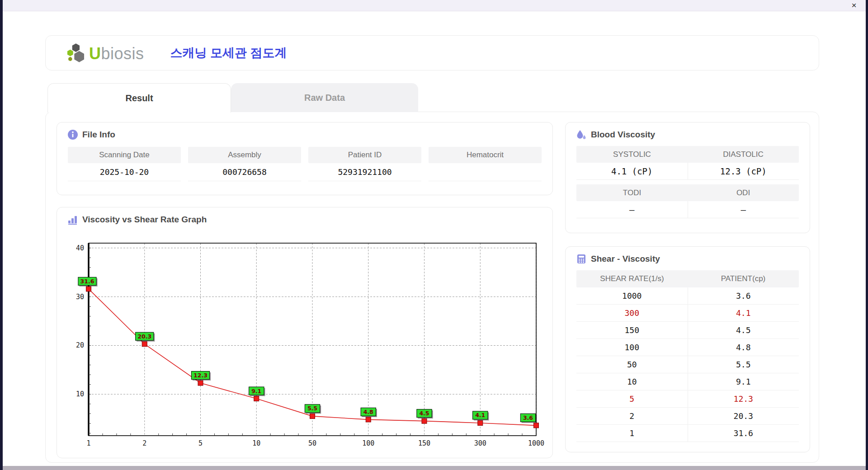 This screenshot has width=868, height=470. Describe the element at coordinates (632, 296) in the screenshot. I see `shear-rate-cell: 1000` at that location.